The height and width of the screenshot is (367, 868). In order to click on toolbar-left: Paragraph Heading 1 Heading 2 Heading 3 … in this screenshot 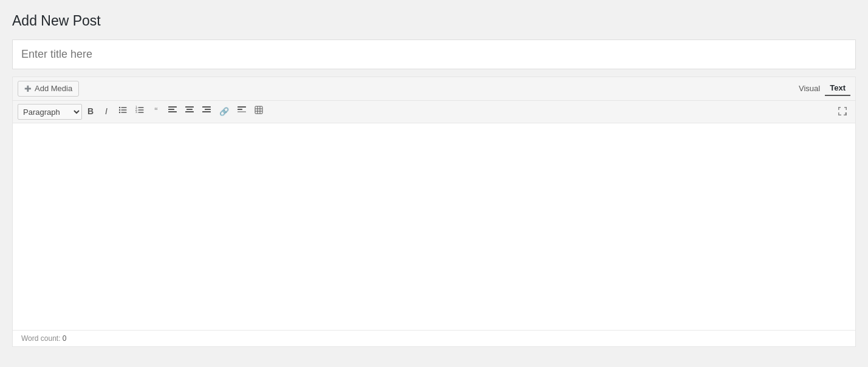, I will do `click(142, 112)`.